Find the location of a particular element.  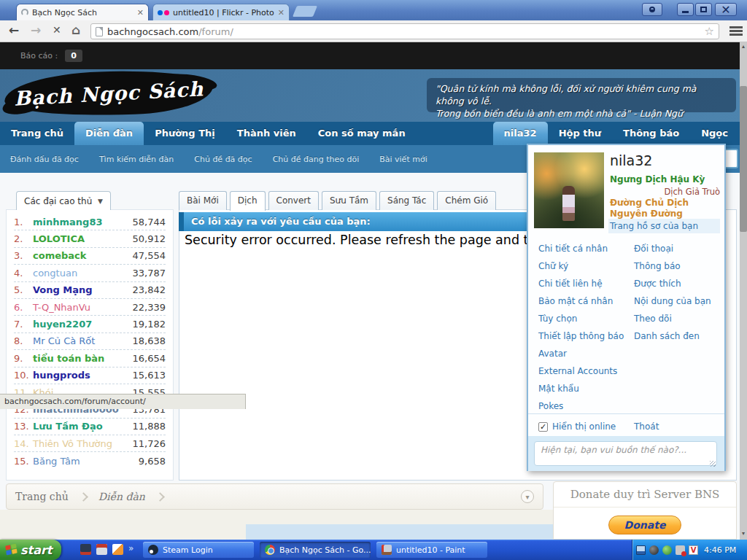

dropdown-left-links: Chi tiết cá nhân Chữ ký Chi tiết liên hệ… is located at coordinates (584, 327).